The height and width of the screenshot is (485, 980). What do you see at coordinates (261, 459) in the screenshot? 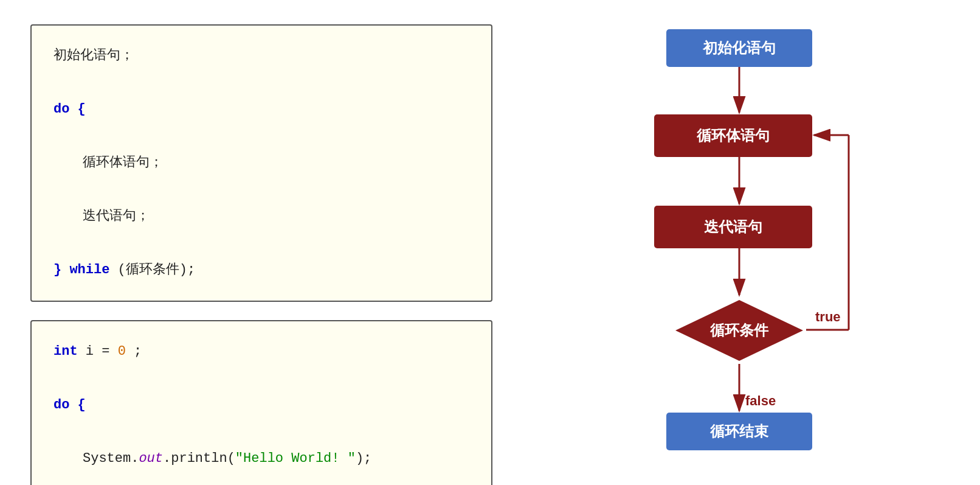
I see `code-line: System.out.println("Hello World! ");` at bounding box center [261, 459].